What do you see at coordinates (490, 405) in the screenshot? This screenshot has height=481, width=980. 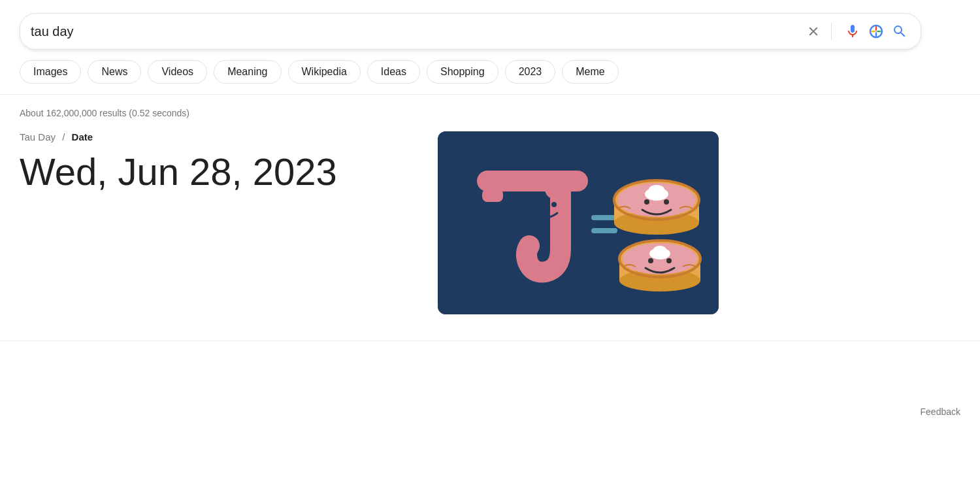 I see `feedback-area: Feedback` at bounding box center [490, 405].